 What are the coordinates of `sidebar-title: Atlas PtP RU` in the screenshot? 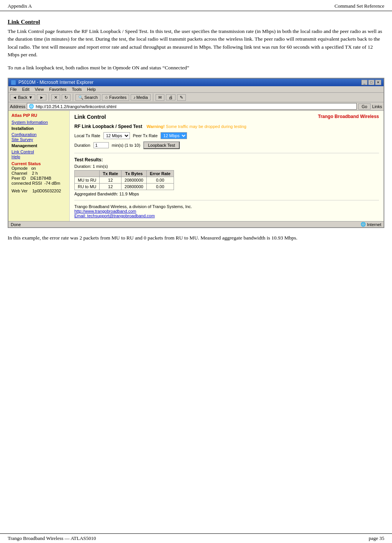 It's located at (39, 115).